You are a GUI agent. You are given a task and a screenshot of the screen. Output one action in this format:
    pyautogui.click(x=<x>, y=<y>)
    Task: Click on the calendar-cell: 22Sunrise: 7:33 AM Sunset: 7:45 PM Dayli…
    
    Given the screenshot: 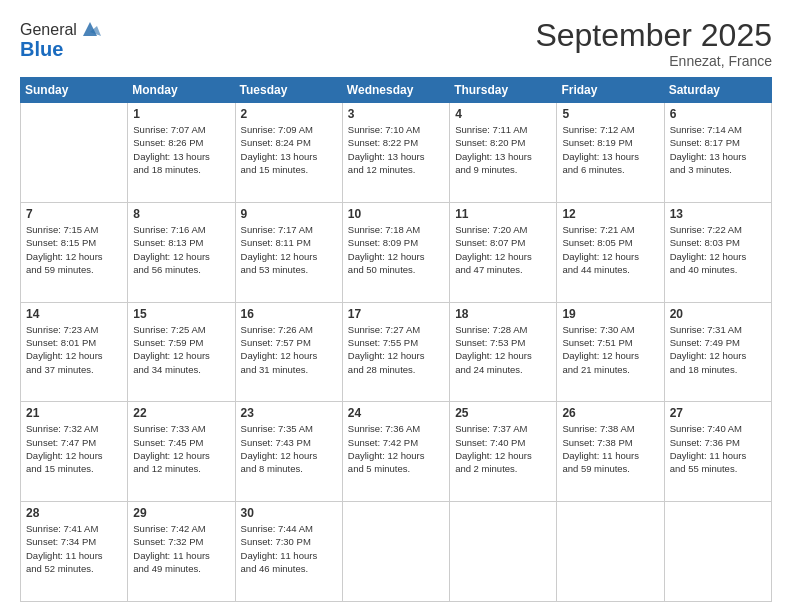 What is the action you would take?
    pyautogui.click(x=182, y=452)
    